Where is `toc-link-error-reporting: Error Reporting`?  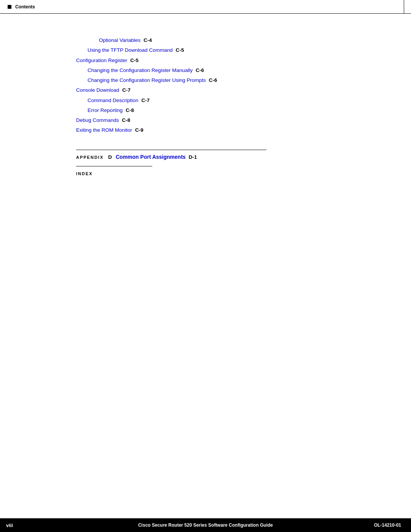 toc-link-error-reporting: Error Reporting is located at coordinates (105, 110).